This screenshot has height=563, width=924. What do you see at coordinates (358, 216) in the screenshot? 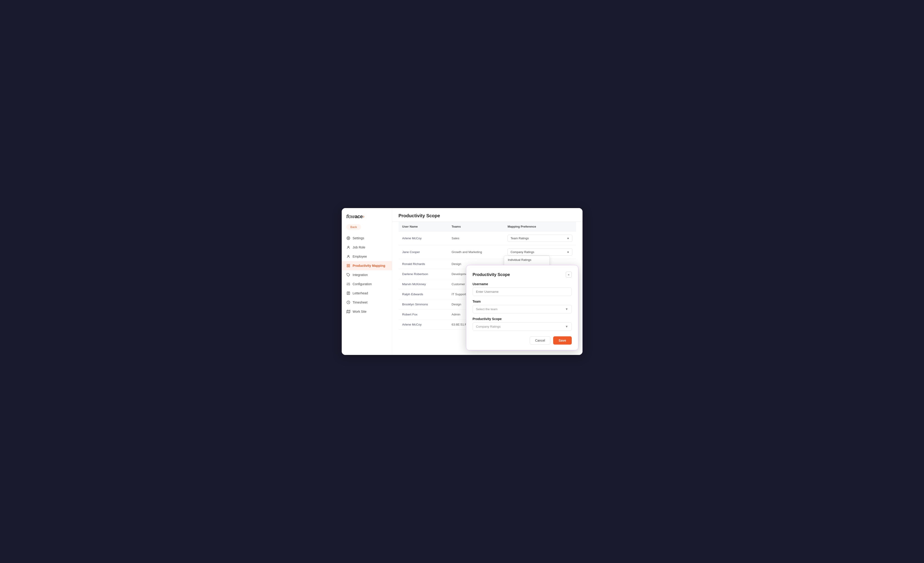
I see `logo-ace: ace` at bounding box center [358, 216].